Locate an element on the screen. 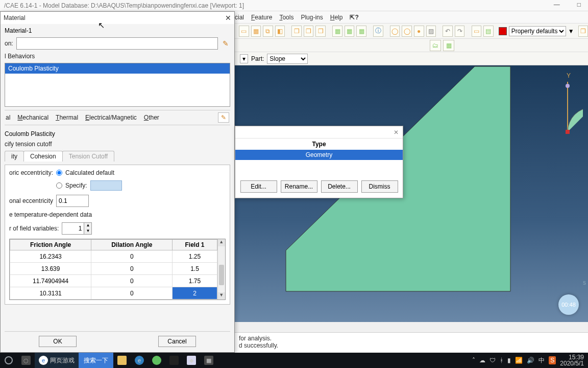 The height and width of the screenshot is (368, 588). table-scrollbar: ▲ ▼ is located at coordinates (222, 269).